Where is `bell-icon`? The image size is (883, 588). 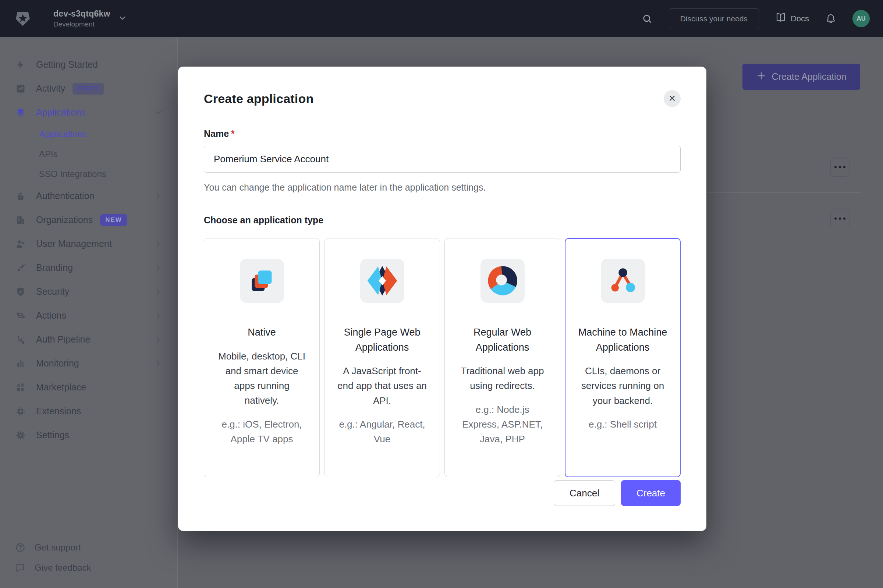
bell-icon is located at coordinates (831, 19).